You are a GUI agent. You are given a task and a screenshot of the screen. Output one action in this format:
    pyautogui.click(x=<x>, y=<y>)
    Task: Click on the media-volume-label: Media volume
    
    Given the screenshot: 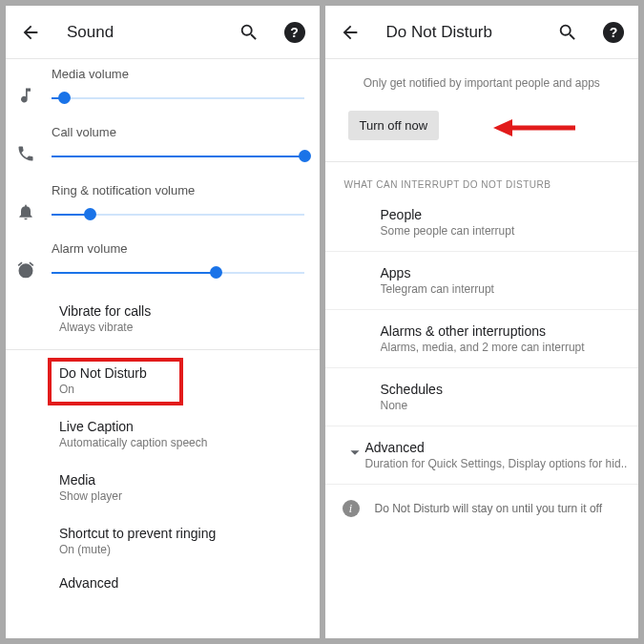 What is the action you would take?
    pyautogui.click(x=181, y=78)
    